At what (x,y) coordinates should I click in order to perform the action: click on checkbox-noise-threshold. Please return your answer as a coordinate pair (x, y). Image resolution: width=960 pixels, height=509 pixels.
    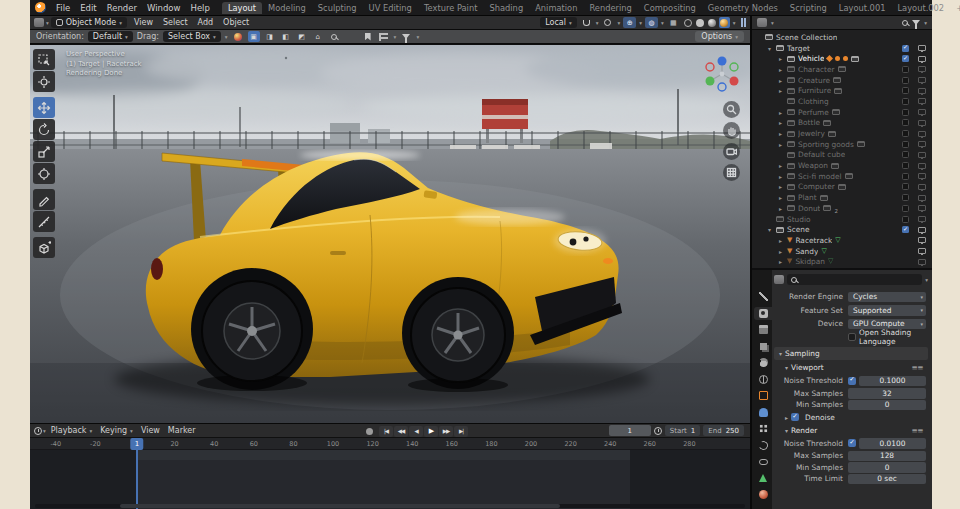
    Looking at the image, I should click on (852, 443).